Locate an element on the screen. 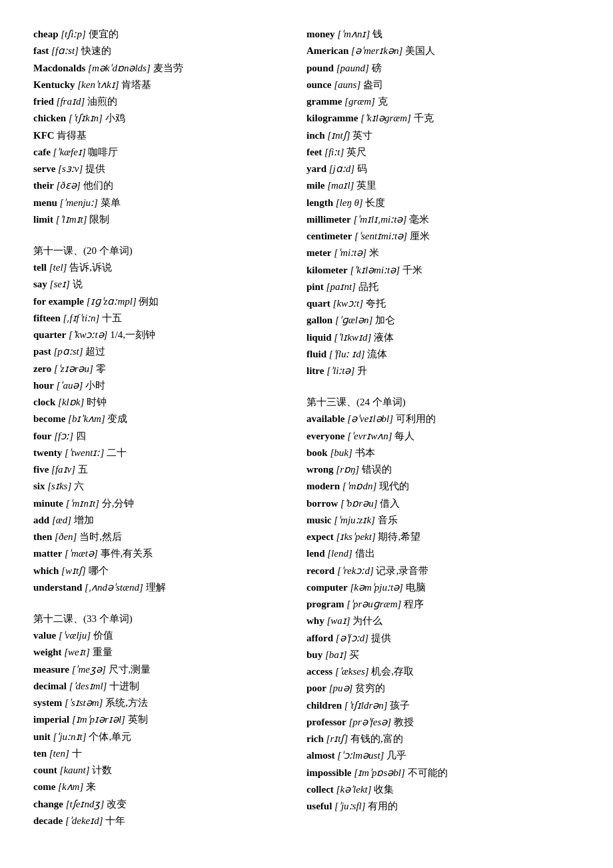 This screenshot has width=613, height=868. meaning: 增加 is located at coordinates (83, 520).